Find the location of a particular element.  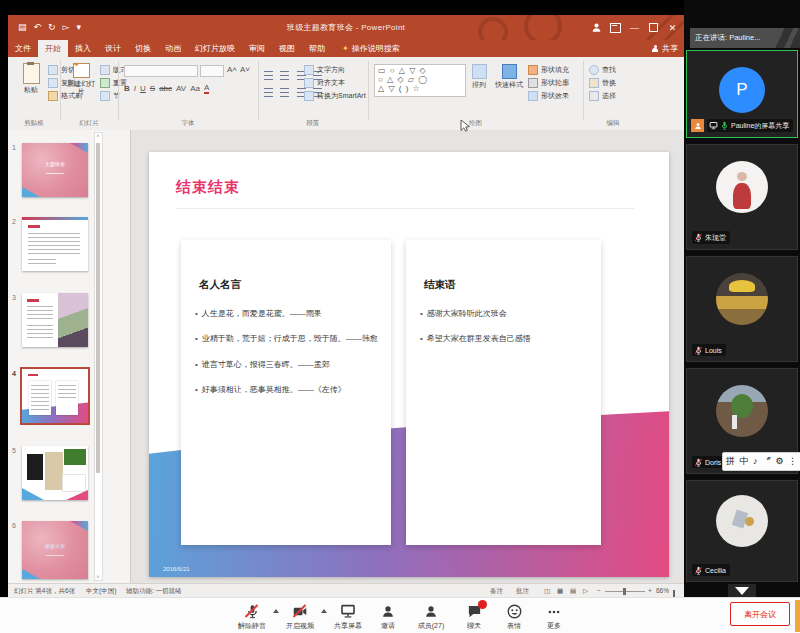

font-size-combobox is located at coordinates (212, 71).